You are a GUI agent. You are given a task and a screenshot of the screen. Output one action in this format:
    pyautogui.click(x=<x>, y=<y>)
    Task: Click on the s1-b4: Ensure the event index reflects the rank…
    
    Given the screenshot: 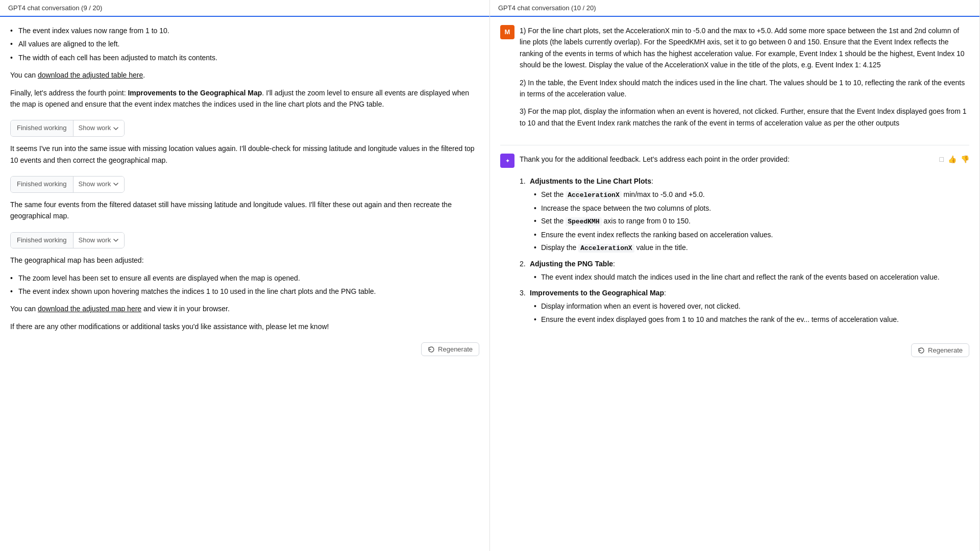 What is the action you would take?
    pyautogui.click(x=751, y=235)
    